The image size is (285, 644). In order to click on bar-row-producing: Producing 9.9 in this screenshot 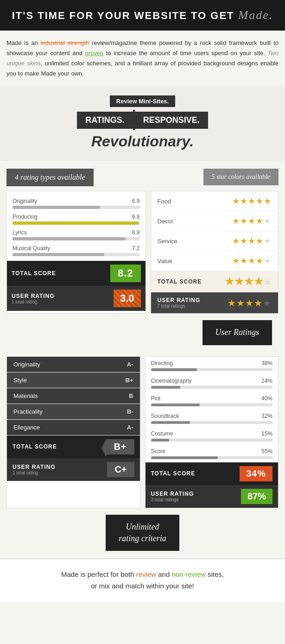, I will do `click(76, 219)`.